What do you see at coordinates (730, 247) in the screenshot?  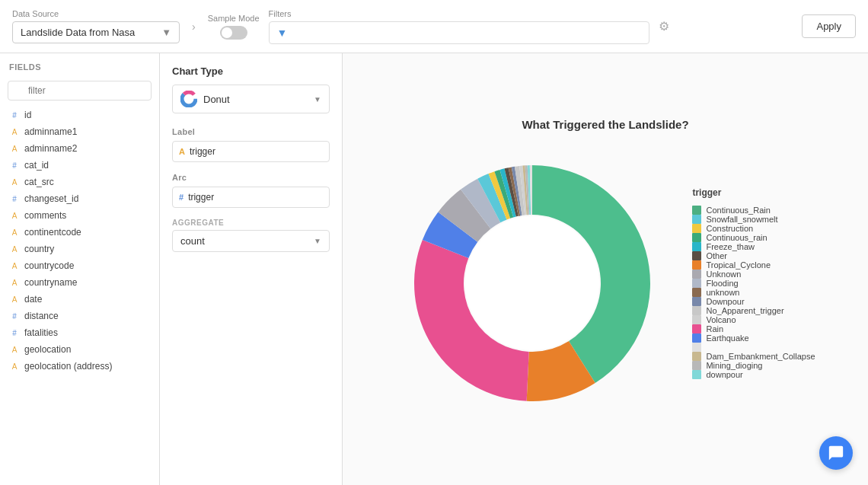 I see `legend-label: Freeze_thaw` at bounding box center [730, 247].